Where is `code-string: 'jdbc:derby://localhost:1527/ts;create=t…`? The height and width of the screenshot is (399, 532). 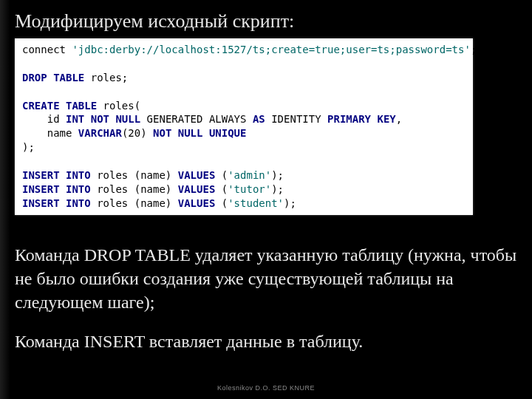
code-string: 'jdbc:derby://localhost:1527/ts;create=t… is located at coordinates (270, 50).